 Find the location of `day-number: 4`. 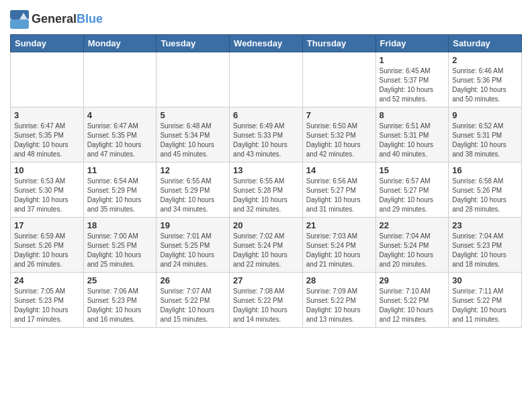

day-number: 4 is located at coordinates (120, 116).